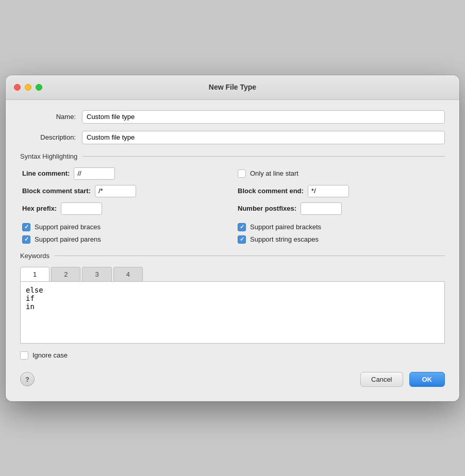  Describe the element at coordinates (242, 240) in the screenshot. I see `support-string-escapes-checkbox: ✓` at that location.